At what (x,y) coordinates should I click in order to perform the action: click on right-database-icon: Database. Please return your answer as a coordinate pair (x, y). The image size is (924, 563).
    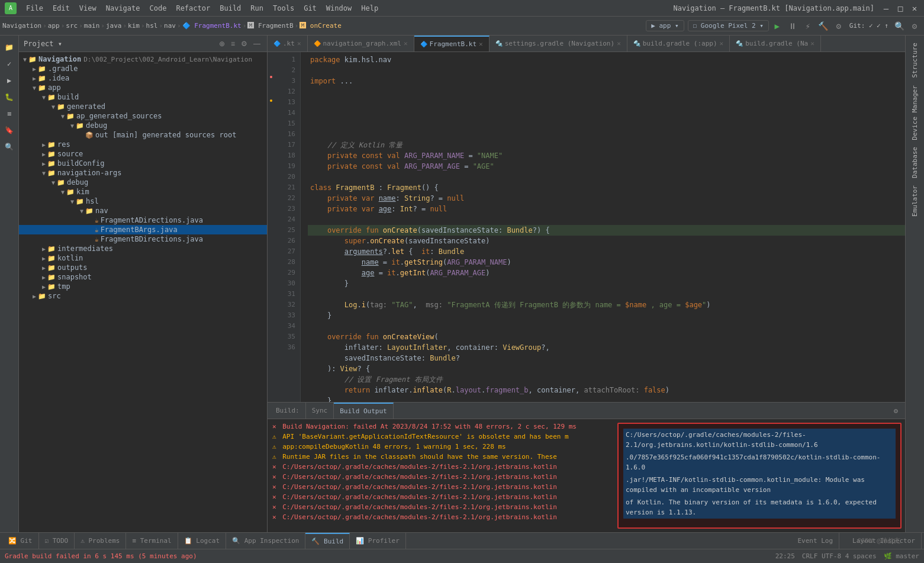
    Looking at the image, I should click on (915, 162).